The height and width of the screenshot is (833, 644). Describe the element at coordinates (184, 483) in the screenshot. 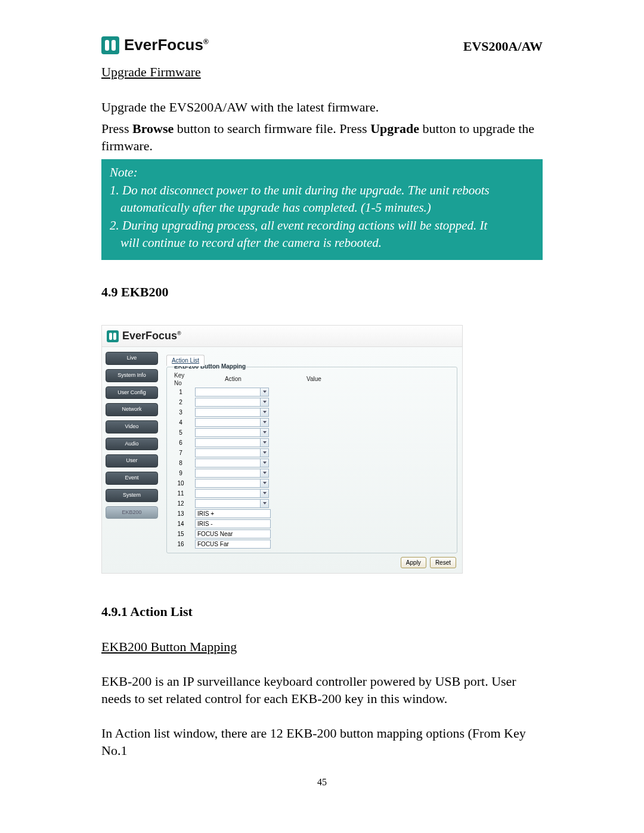

I see `key-no: 10` at that location.